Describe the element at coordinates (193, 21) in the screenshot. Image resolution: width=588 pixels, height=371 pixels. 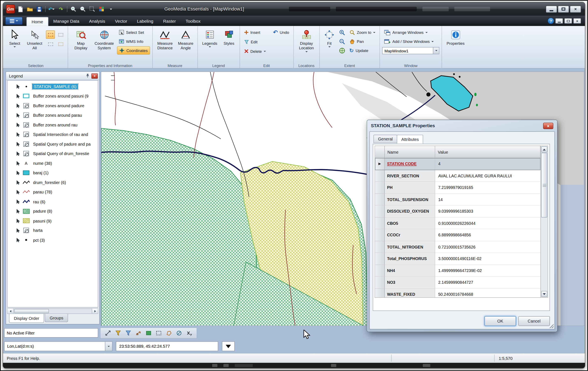
I see `tab-toolbox: Toolbox` at that location.